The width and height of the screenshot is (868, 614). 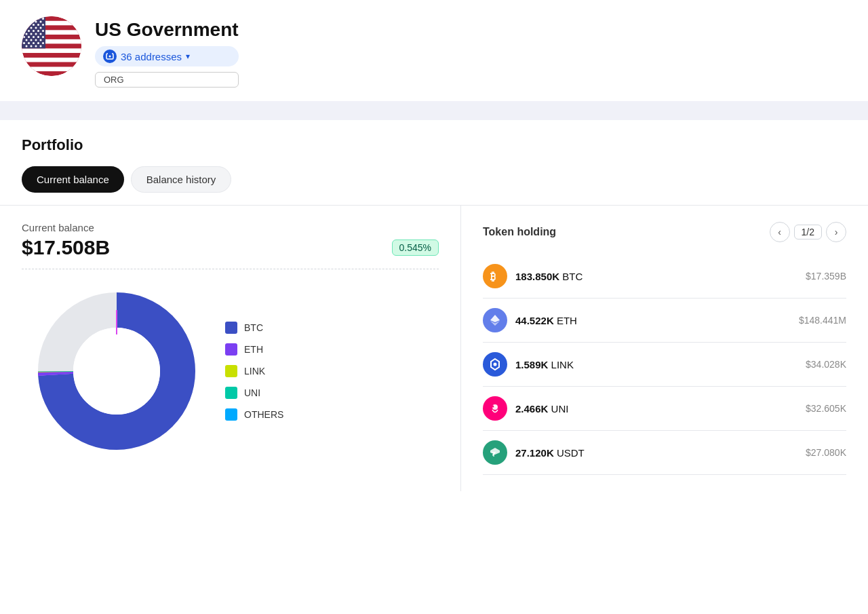 I want to click on legend-color-eth, so click(x=231, y=349).